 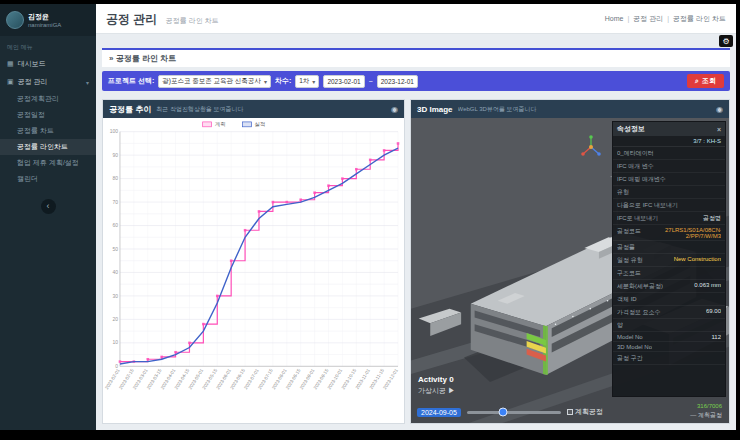 I want to click on sidebar: 김정윤 namiramiGA 메인 메뉴 ▦ 대시보드 ▣ 공정 관리 ▾ 공정…, so click(x=48, y=217).